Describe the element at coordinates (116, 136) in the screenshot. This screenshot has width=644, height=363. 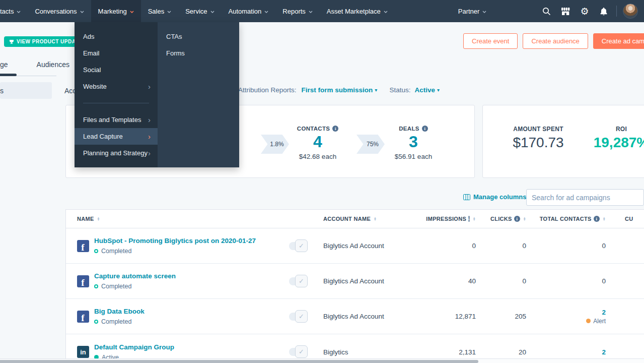
I see `menu-item-lead-capture: Lead Capture ›` at that location.